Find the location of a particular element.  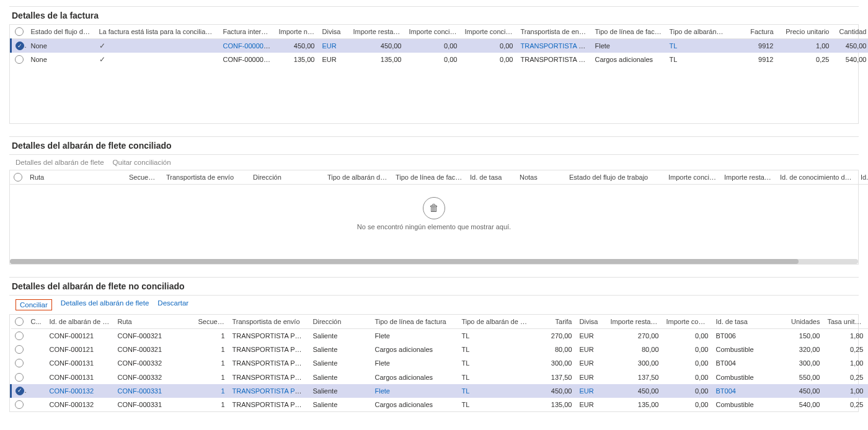

cell-factura-interna: CONF-000000193 is located at coordinates (247, 46).